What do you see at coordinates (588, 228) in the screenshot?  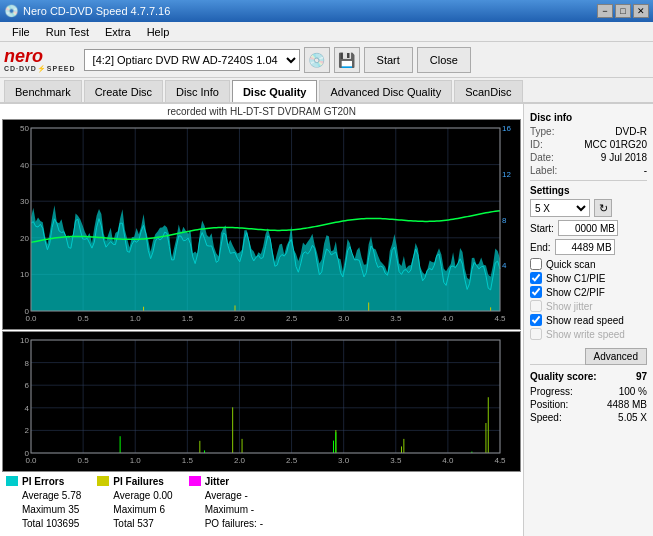 I see `start-mb-row: Start:` at bounding box center [588, 228].